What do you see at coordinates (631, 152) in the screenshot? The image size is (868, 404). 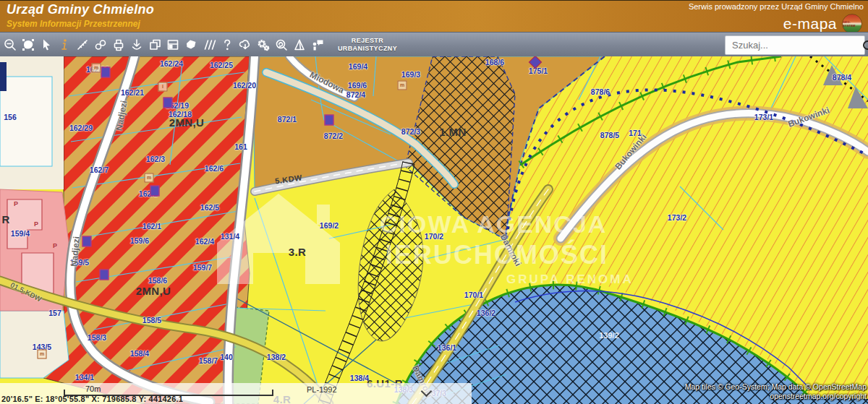 I see `map-label: Bukowinki` at bounding box center [631, 152].